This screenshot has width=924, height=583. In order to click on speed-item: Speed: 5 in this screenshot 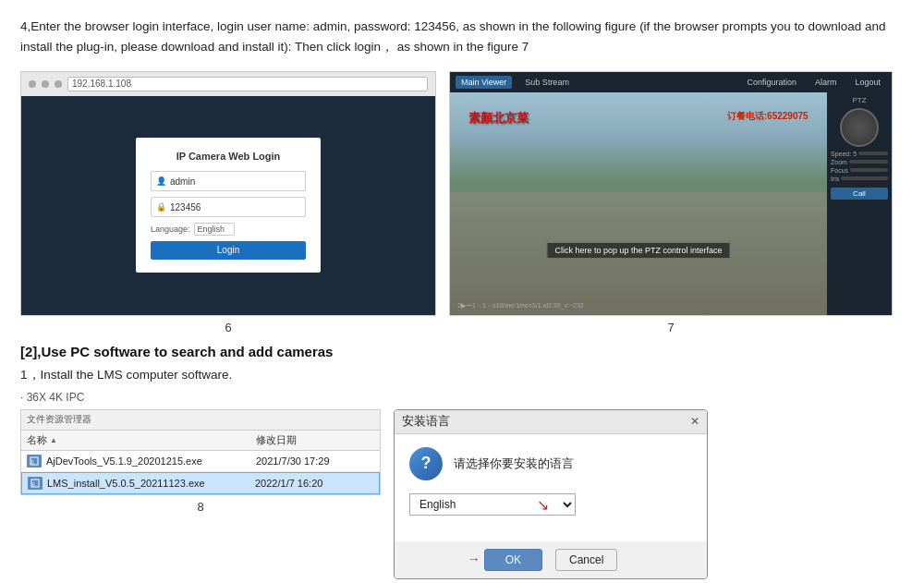, I will do `click(859, 153)`.